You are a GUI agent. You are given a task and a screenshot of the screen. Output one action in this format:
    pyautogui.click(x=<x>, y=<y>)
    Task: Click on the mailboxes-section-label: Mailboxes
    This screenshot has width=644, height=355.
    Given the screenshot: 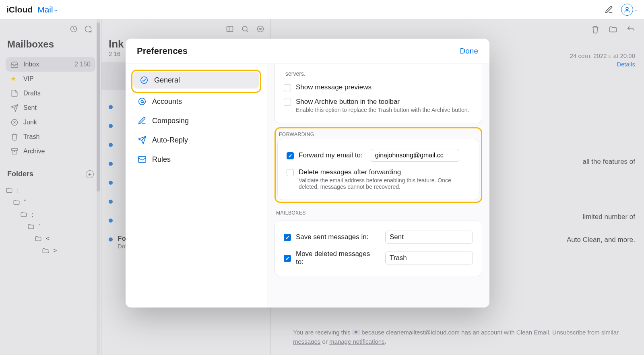 What is the action you would take?
    pyautogui.click(x=378, y=213)
    